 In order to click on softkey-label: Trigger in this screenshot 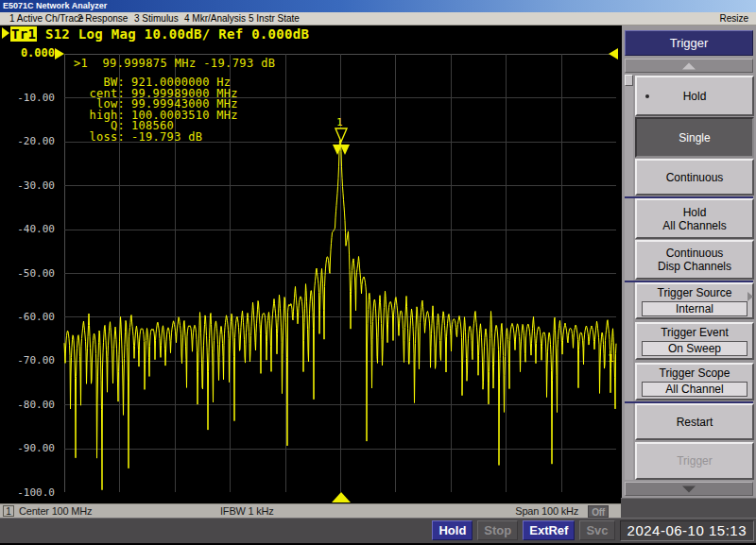, I will do `click(695, 461)`.